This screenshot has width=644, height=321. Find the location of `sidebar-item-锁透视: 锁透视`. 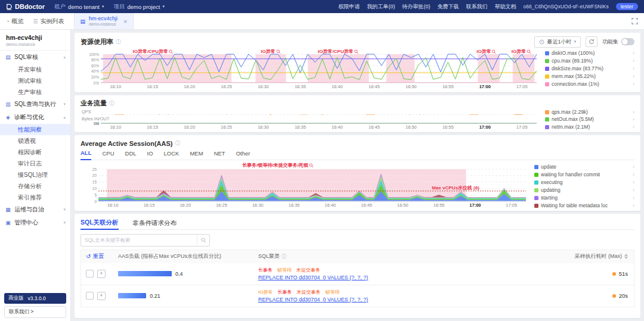

sidebar-item-锁透视: 锁透视 is located at coordinates (35, 141).